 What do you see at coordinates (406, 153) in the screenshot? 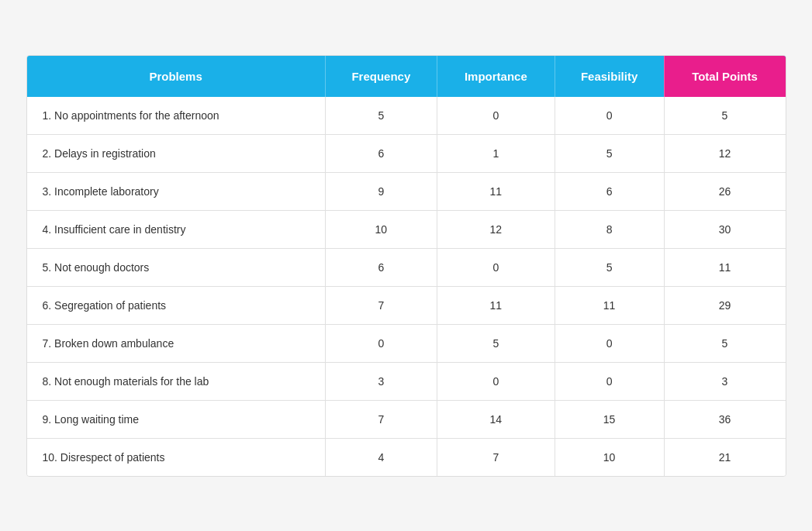
I see `table-row: 2. Delays in registration61512` at bounding box center [406, 153].